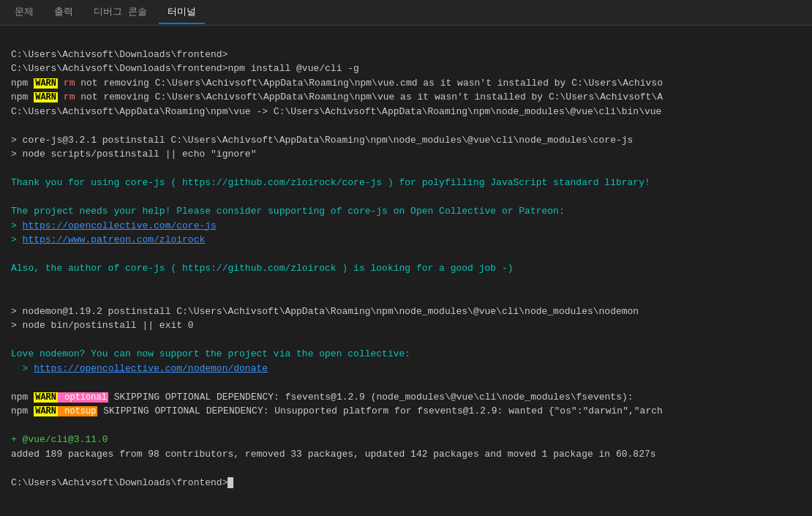 This screenshot has height=516, width=812. Describe the element at coordinates (406, 183) in the screenshot. I see `terminal-line-corejs-thanks: Thank you for using core-js ( https://gi…` at that location.